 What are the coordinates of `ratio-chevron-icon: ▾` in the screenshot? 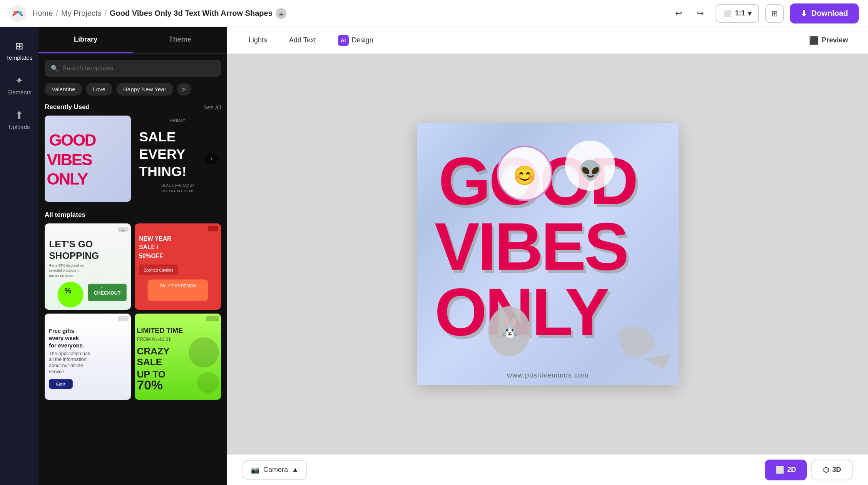 It's located at (750, 13).